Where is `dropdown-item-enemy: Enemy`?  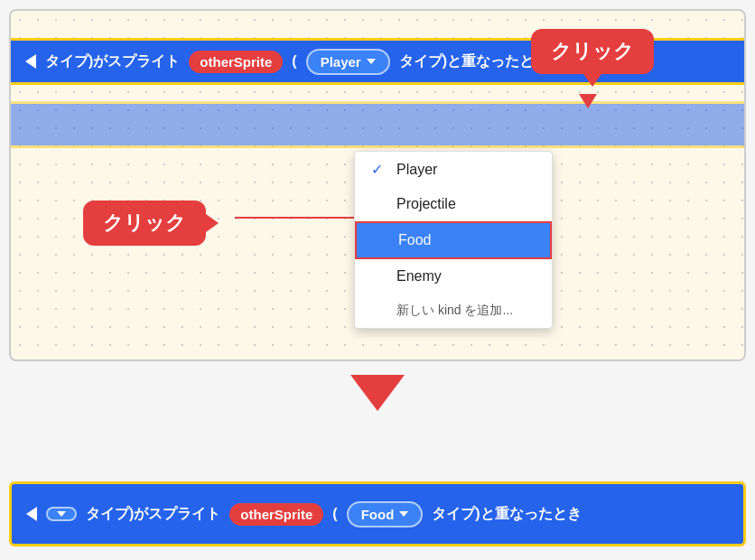
dropdown-item-enemy: Enemy is located at coordinates (453, 276).